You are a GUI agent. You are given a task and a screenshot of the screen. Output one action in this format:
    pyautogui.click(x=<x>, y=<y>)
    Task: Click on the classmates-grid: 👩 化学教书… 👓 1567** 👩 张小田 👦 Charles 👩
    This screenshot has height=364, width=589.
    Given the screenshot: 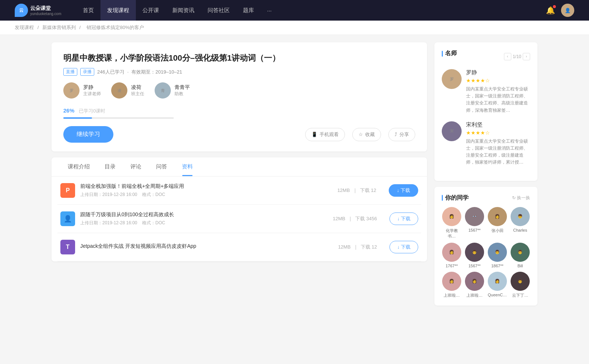 What is the action you would take?
    pyautogui.click(x=486, y=253)
    